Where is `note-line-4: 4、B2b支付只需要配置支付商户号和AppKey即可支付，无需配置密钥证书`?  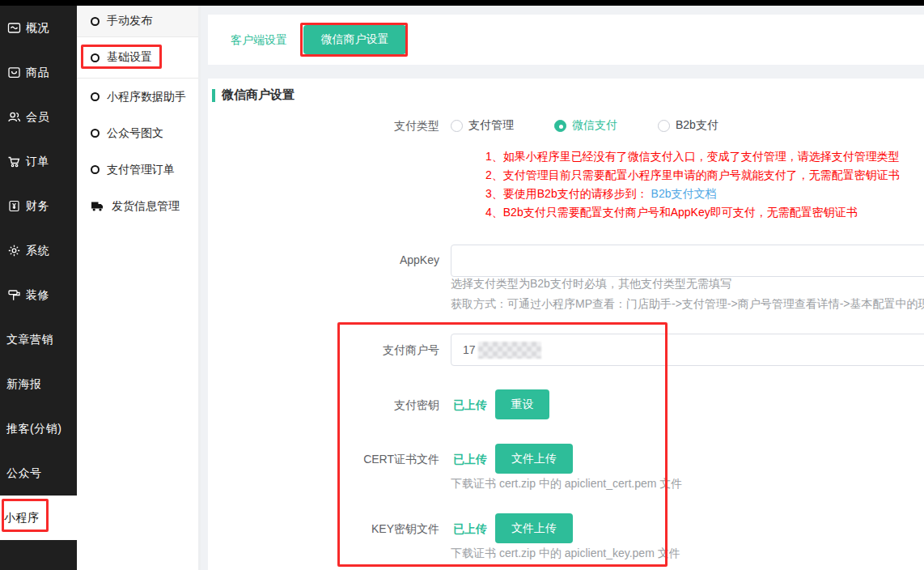
note-line-4: 4、B2b支付只需要配置支付商户号和AppKey即可支付，无需配置密钥证书 is located at coordinates (693, 212).